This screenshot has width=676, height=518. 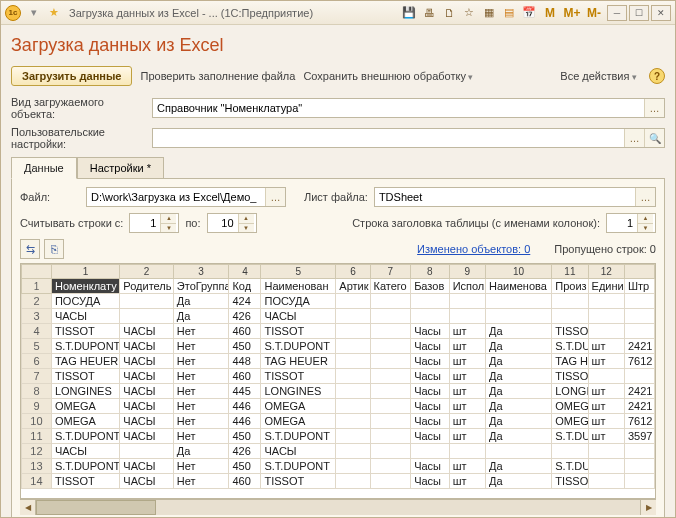 I want to click on row-header: 10, so click(x=37, y=422).